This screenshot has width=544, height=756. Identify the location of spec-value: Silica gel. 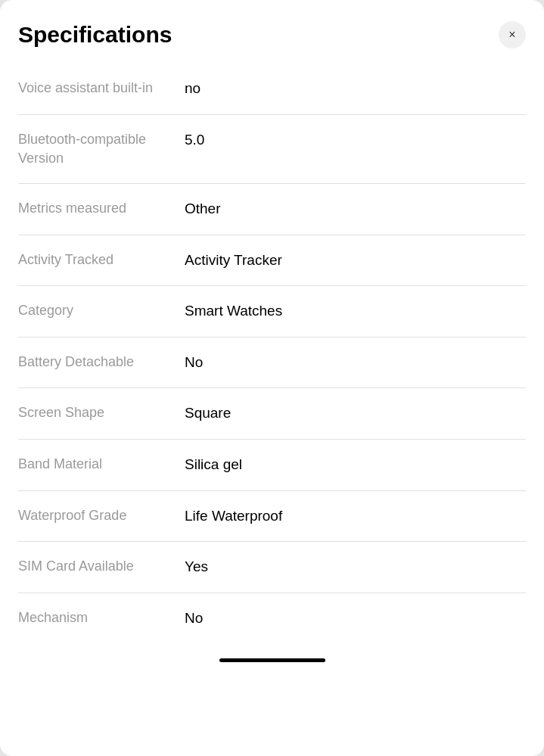
(356, 465).